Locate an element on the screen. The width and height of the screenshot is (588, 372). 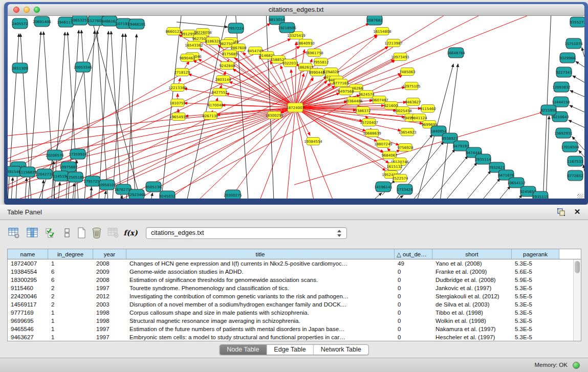
graph-node-label: 8215958 is located at coordinates (549, 111).